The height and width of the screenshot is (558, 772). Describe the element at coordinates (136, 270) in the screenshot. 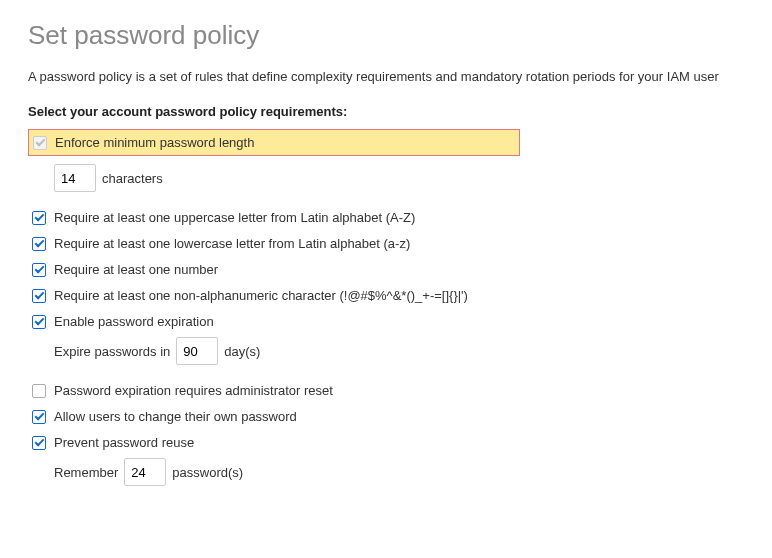

I see `number-label: Require at least one number` at that location.